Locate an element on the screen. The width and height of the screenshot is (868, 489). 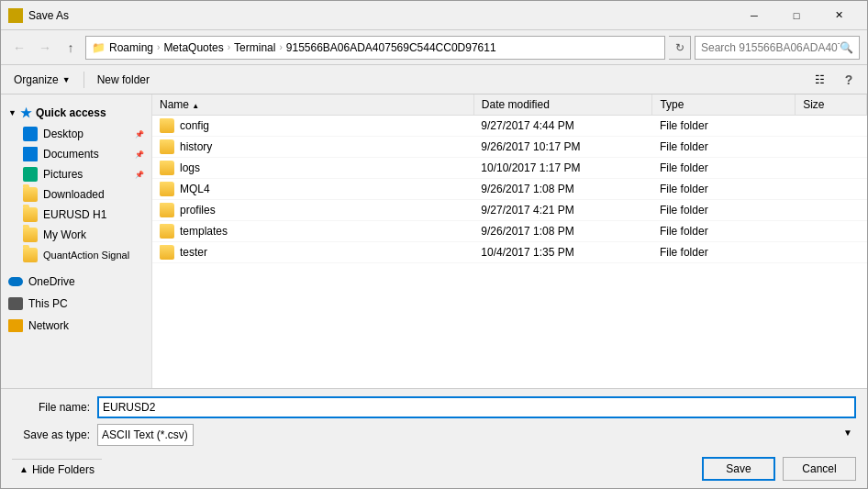
pin-icon2: 📌 is located at coordinates (139, 154).